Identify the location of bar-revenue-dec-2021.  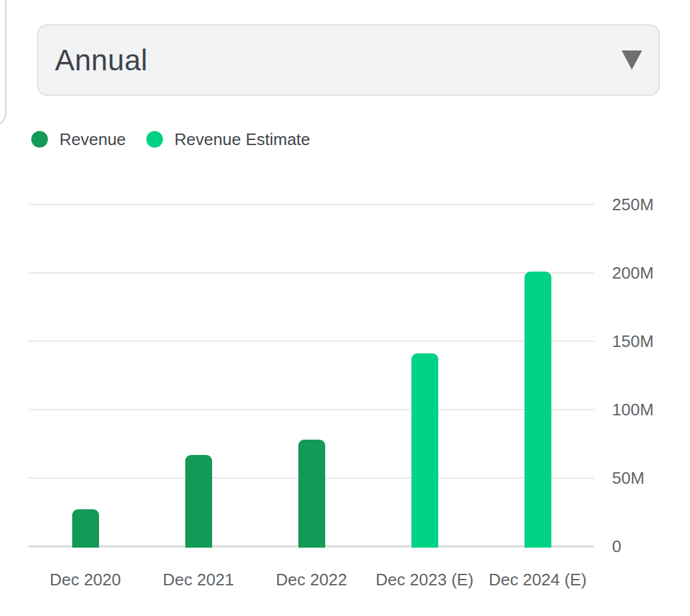
(199, 501).